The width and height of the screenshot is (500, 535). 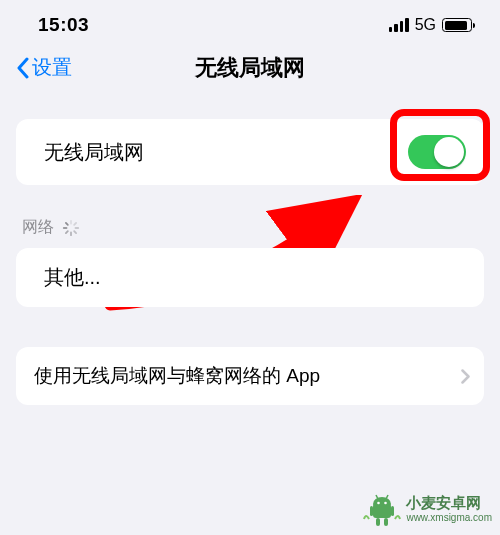 What do you see at coordinates (52, 68) in the screenshot?
I see `back-label: 设置` at bounding box center [52, 68].